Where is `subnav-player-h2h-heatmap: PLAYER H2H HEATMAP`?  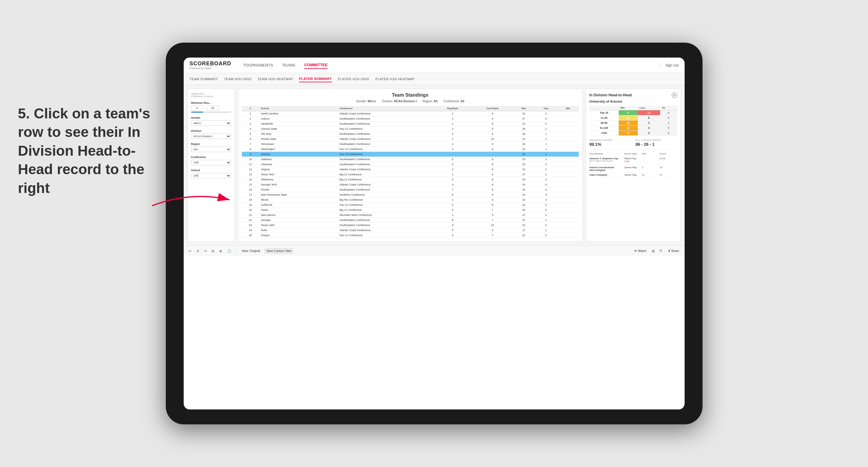 subnav-player-h2h-heatmap: PLAYER H2H HEATMAP is located at coordinates (395, 79).